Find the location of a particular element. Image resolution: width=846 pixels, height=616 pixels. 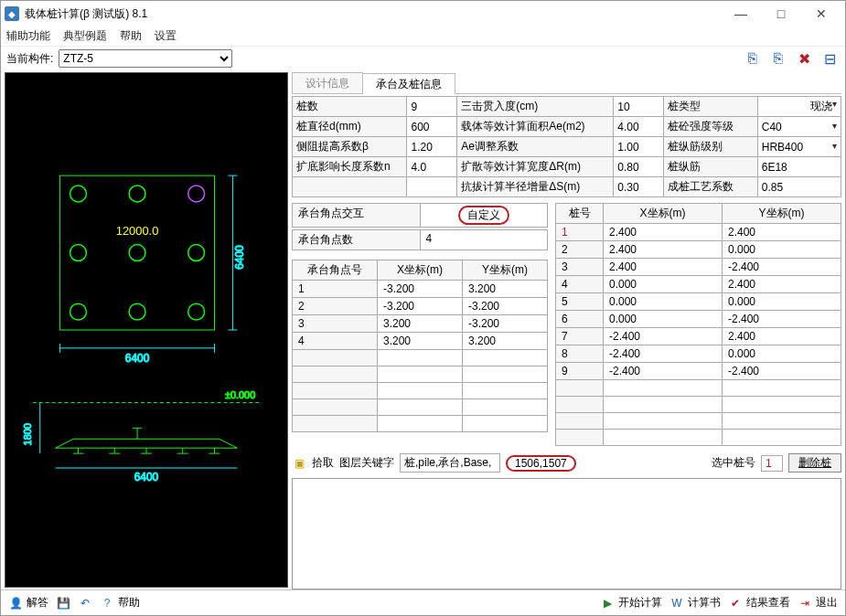

tab-pile-info: 承台及桩信息 is located at coordinates (409, 84).